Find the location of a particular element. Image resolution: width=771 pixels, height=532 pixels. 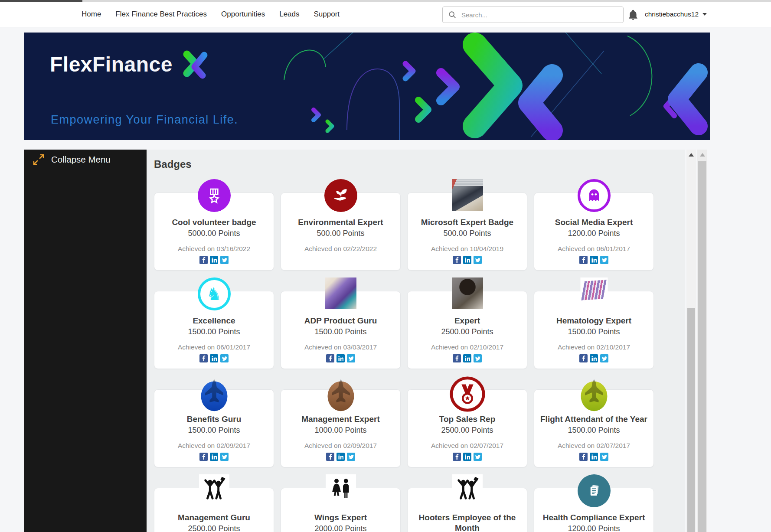

badge-title: Social Media Expert is located at coordinates (594, 222).